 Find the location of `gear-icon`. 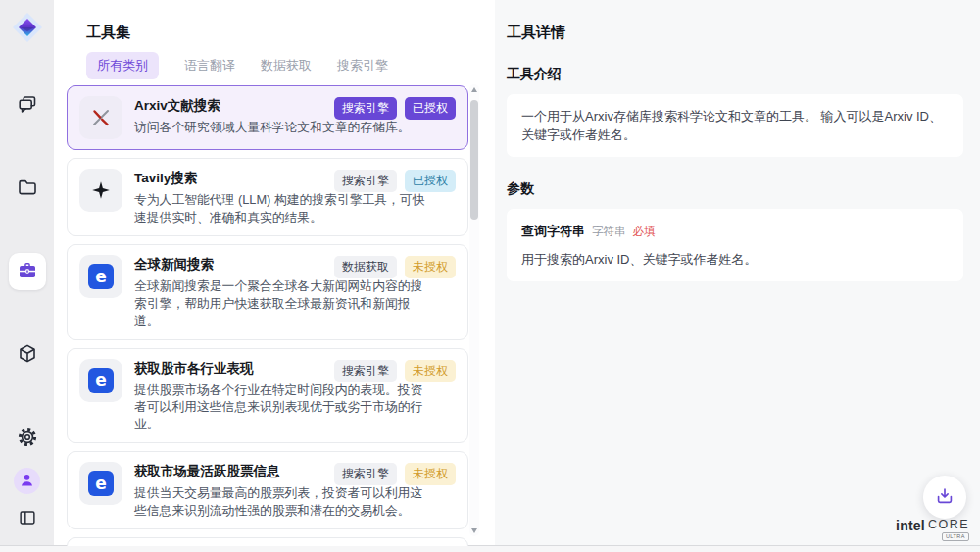

gear-icon is located at coordinates (27, 439).